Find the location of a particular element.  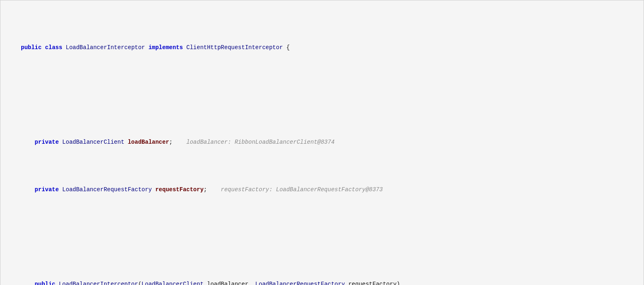

code-line-blank1 is located at coordinates (322, 95).